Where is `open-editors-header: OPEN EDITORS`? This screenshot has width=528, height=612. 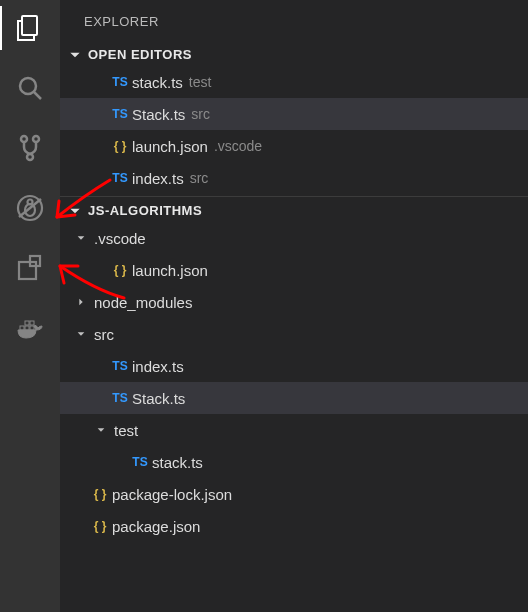
open-editors-header: OPEN EDITORS is located at coordinates (294, 54).